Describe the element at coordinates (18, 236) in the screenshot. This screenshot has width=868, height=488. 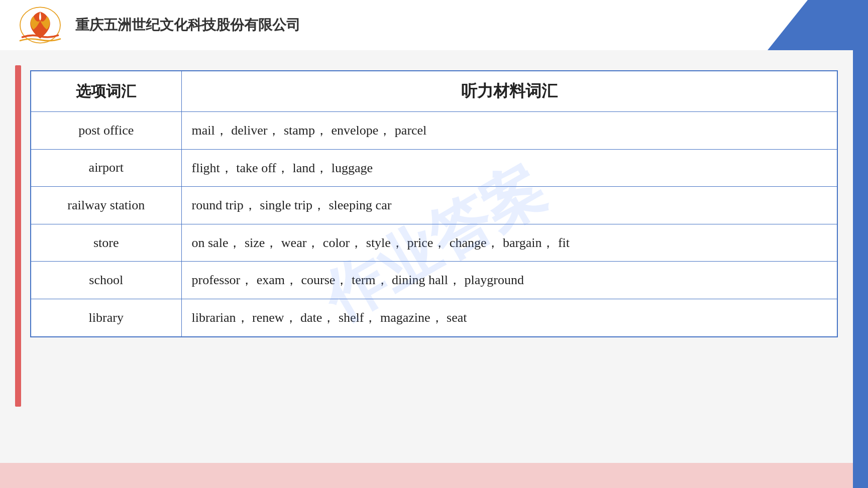
I see `left-accent-bar` at that location.